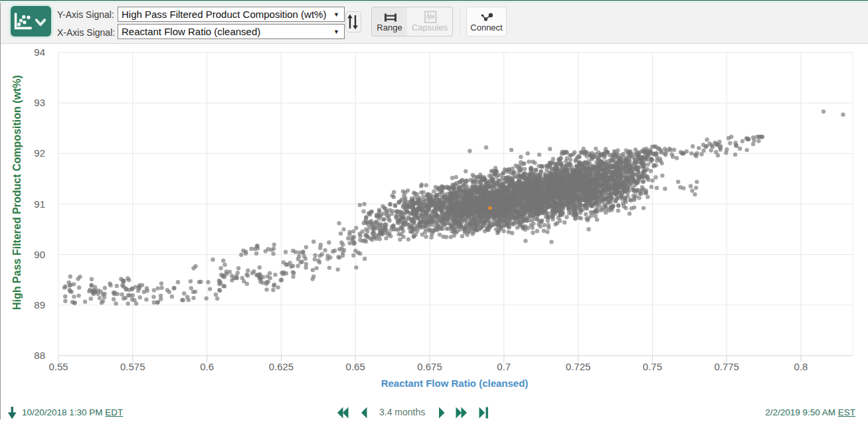 The width and height of the screenshot is (868, 424). What do you see at coordinates (58, 366) in the screenshot?
I see `svg-text: 0.55` at bounding box center [58, 366].